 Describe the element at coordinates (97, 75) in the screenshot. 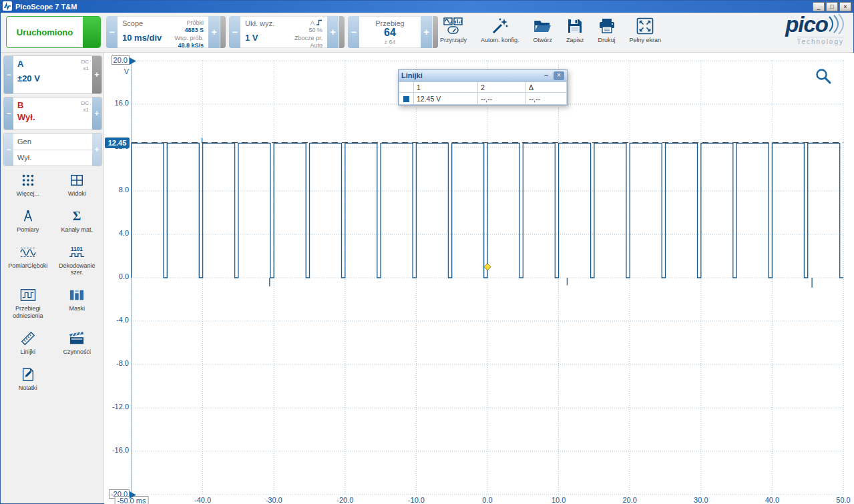

I see `channel-a-range-increase-button: +` at that location.